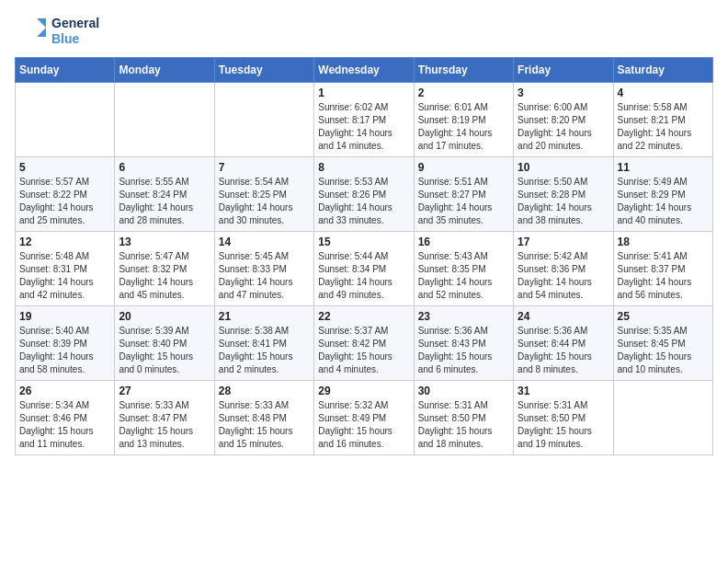 The image size is (728, 563). What do you see at coordinates (563, 316) in the screenshot?
I see `day-number: 24` at bounding box center [563, 316].